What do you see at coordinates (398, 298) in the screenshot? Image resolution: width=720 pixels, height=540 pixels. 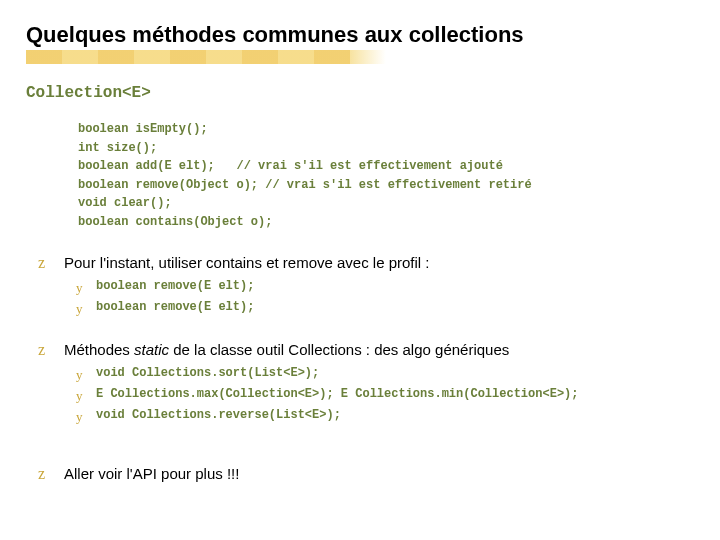 I see `bullet-1-subgroup: y boolean remove(E elt); y boolean remov…` at bounding box center [398, 298].